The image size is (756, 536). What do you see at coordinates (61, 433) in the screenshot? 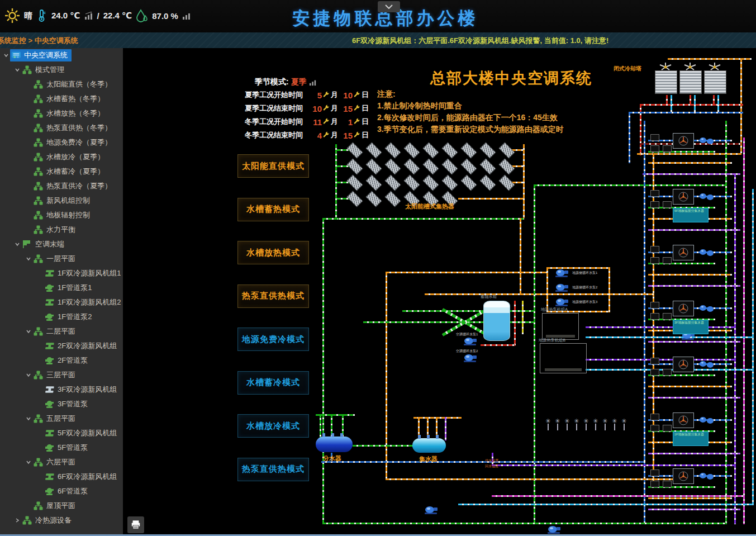
I see `tree-item: 5F双冷源新风机组` at bounding box center [61, 433].